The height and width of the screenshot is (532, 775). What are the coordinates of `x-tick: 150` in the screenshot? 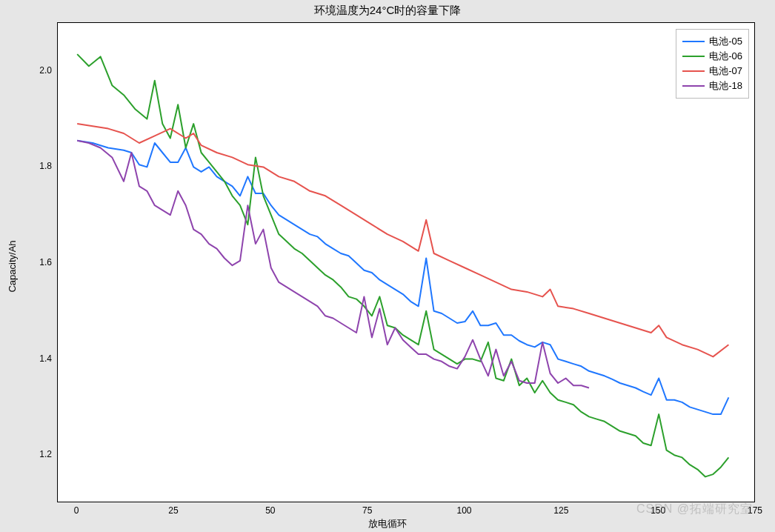 It's located at (658, 511).